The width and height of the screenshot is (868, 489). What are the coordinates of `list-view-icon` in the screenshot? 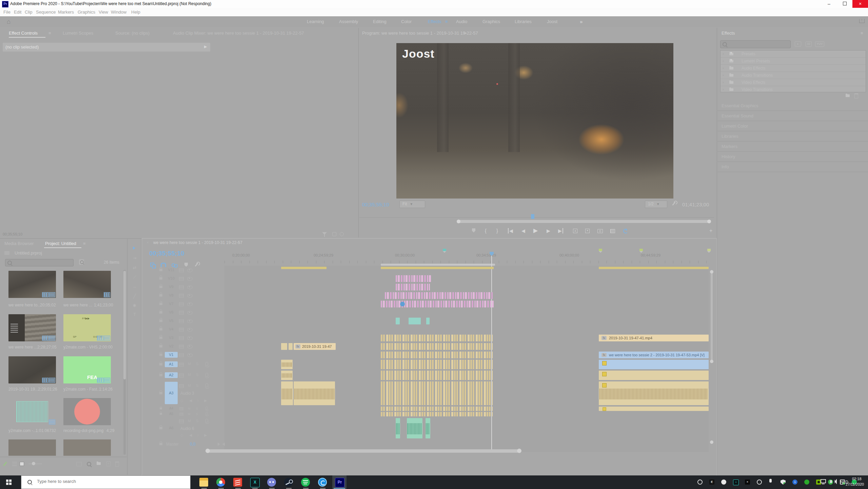 It's located at (15, 464).